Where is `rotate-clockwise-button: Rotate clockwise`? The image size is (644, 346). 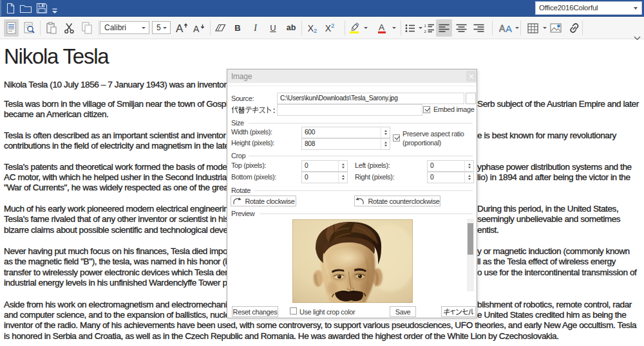 rotate-clockwise-button: Rotate clockwise is located at coordinates (263, 201).